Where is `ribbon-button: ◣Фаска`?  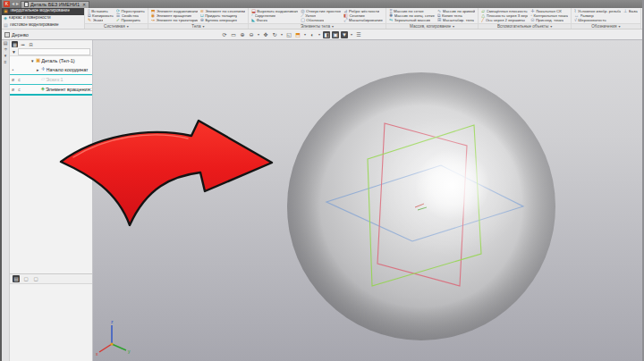
ribbon-button: ◣Фаска is located at coordinates (275, 20).